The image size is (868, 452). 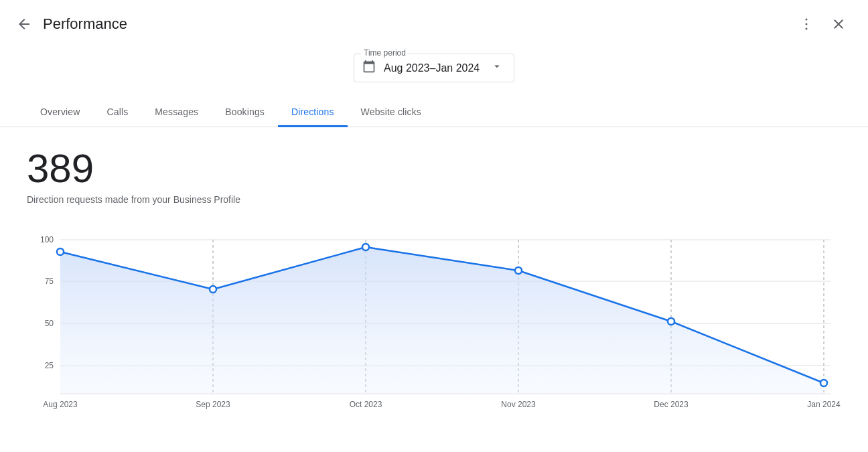 What do you see at coordinates (806, 24) in the screenshot?
I see `more-options-button` at bounding box center [806, 24].